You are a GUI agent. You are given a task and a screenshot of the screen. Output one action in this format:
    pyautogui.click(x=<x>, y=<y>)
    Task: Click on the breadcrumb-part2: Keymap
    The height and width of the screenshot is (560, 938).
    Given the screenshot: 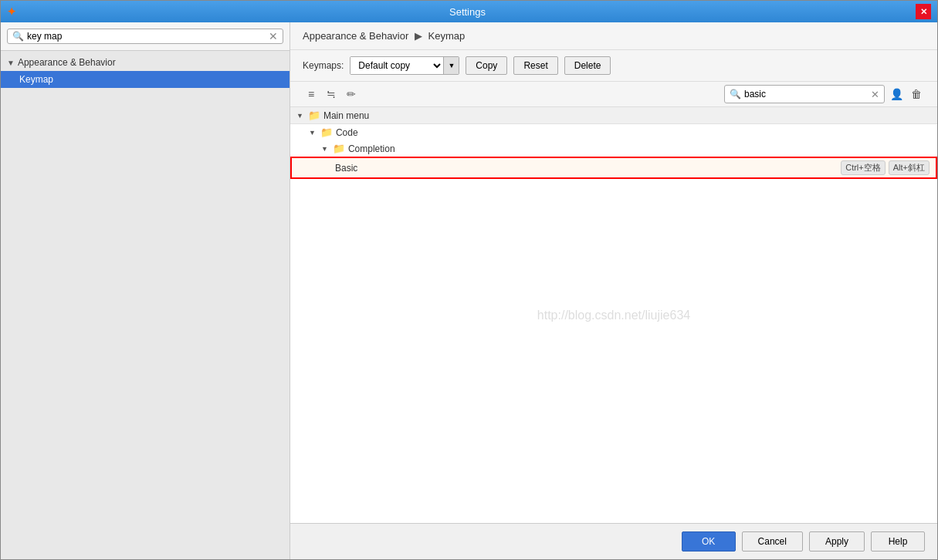 What is the action you would take?
    pyautogui.click(x=447, y=35)
    